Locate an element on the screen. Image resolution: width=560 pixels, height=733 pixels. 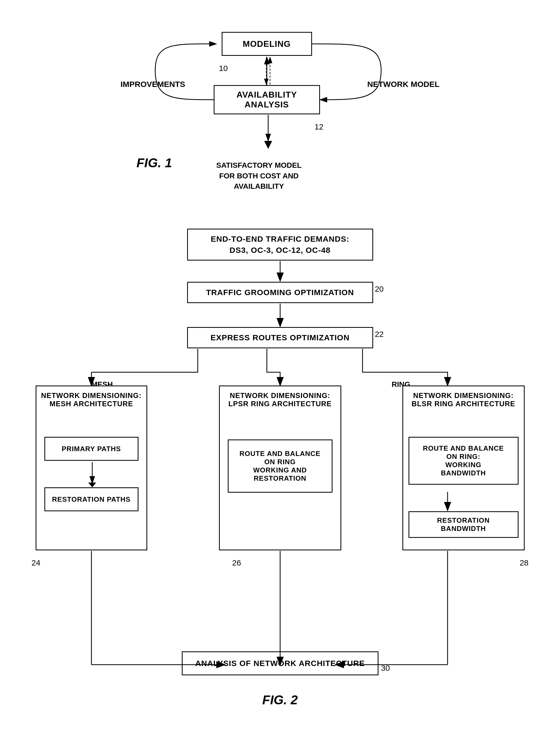
fig2-mesh-restoration-box: RESTORATION PATHS is located at coordinates (91, 499).